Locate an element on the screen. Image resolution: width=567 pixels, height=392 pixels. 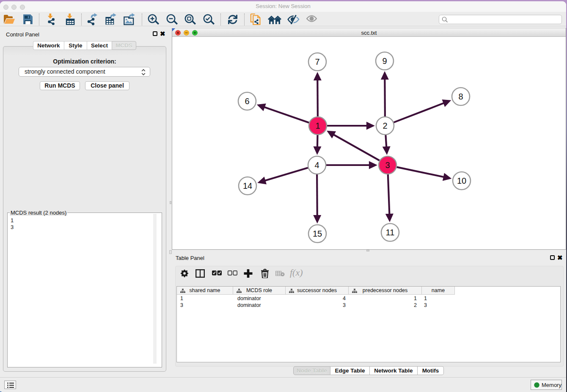
svg-text: 1 is located at coordinates (317, 126).